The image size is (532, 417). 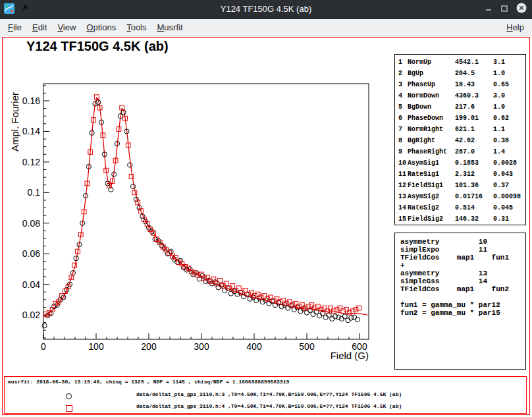 I want to click on legend-label: data/deltat_pta_gps_3110,h:3 ,T0=4.50K,T…, so click(x=269, y=394).